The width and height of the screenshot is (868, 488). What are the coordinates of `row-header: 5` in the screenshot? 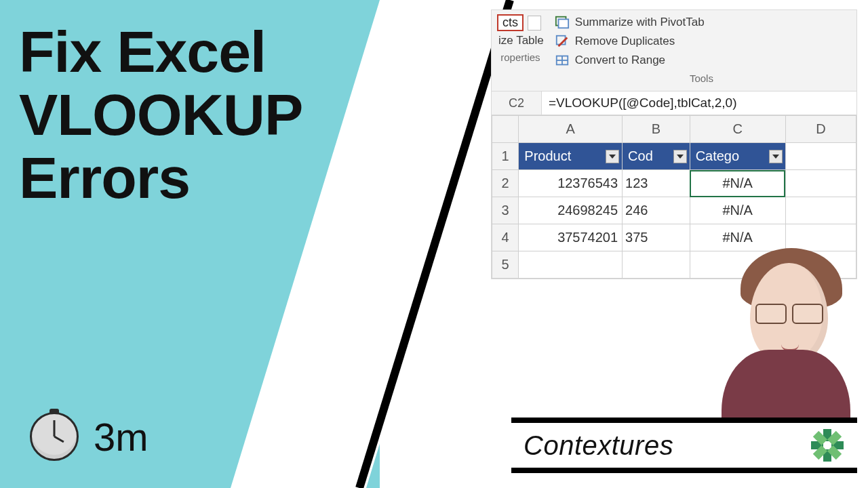 It's located at (506, 265).